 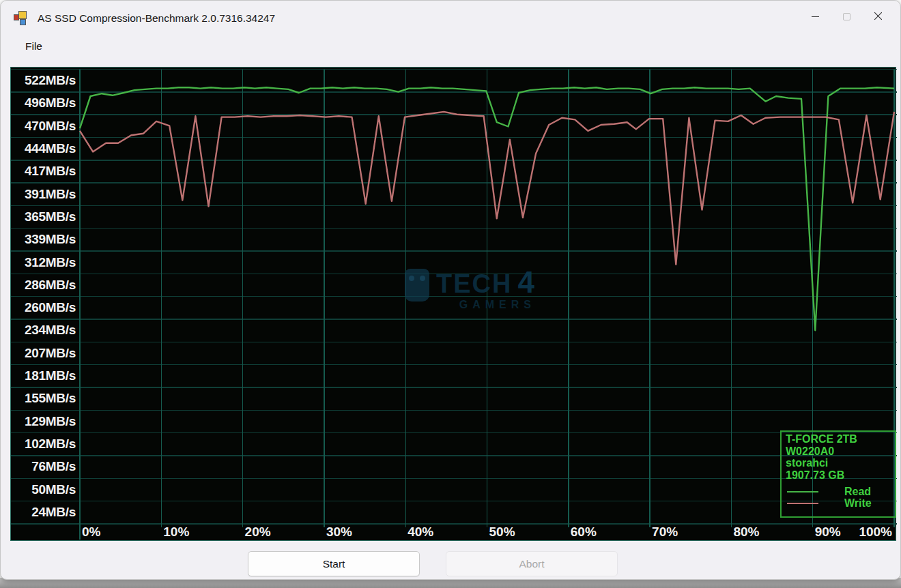 I want to click on abort-button: Abort, so click(x=532, y=563).